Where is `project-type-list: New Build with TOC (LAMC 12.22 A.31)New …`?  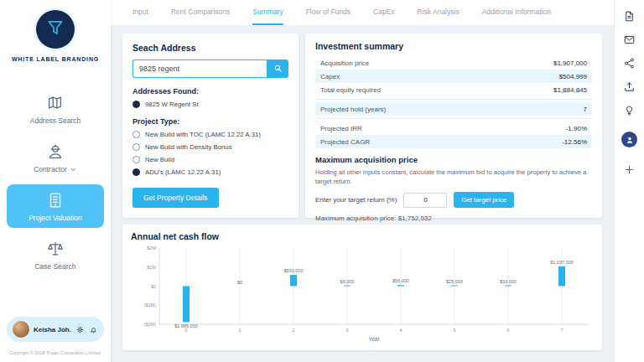
project-type-list: New Build with TOC (LAMC 12.22 A.31)New … is located at coordinates (210, 153).